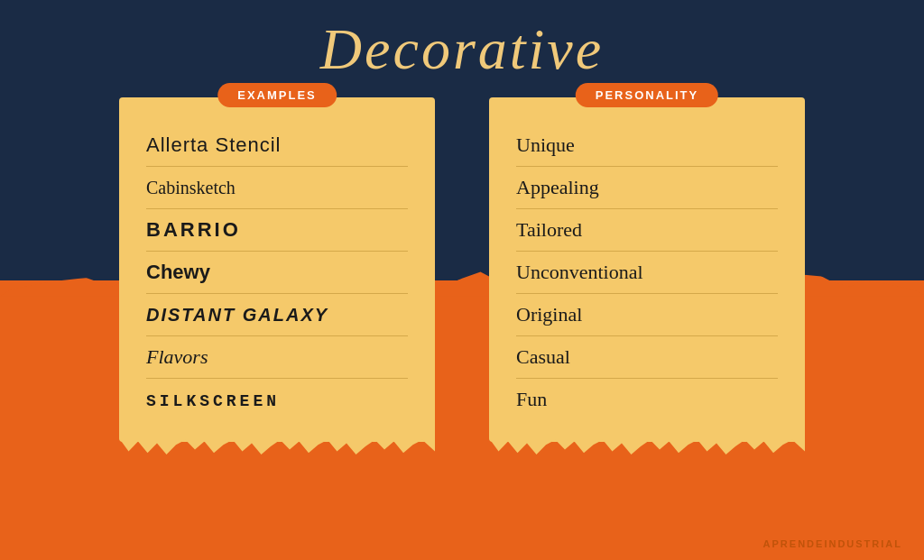 This screenshot has height=560, width=924. Describe the element at coordinates (833, 544) in the screenshot. I see `watermark: APRENDEINDUSTRIAL` at that location.